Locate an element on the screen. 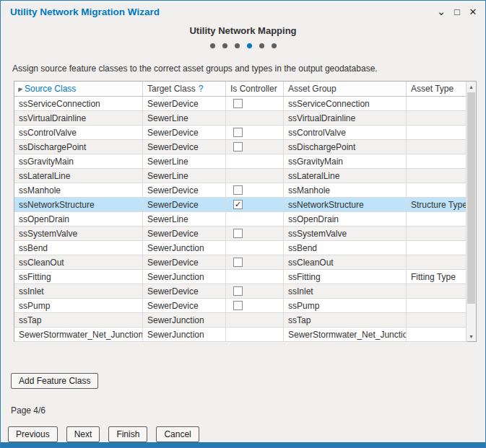 Image resolution: width=486 pixels, height=448 pixels. table-row: ssCleanOutSewerDevicessCleanOut is located at coordinates (241, 263).